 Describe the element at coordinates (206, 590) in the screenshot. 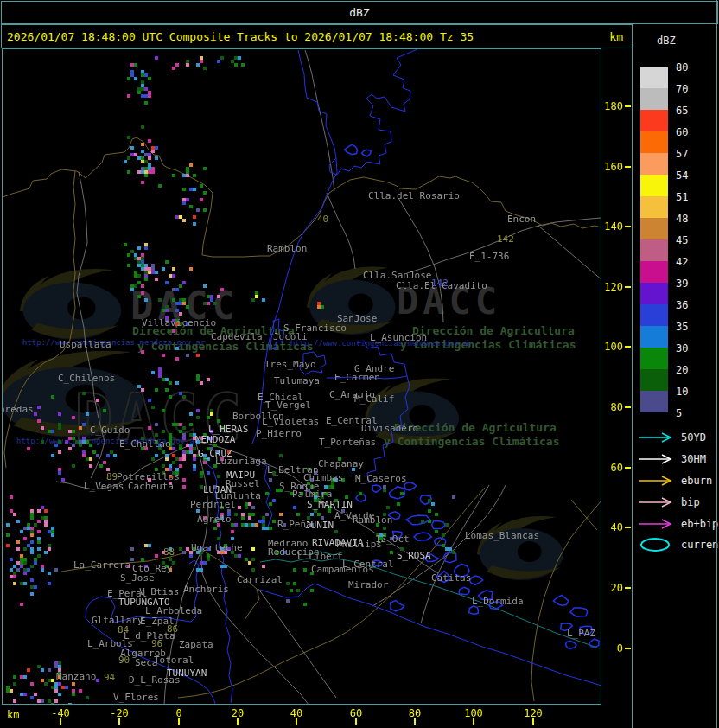

I see `place-label: Anchoris` at that location.